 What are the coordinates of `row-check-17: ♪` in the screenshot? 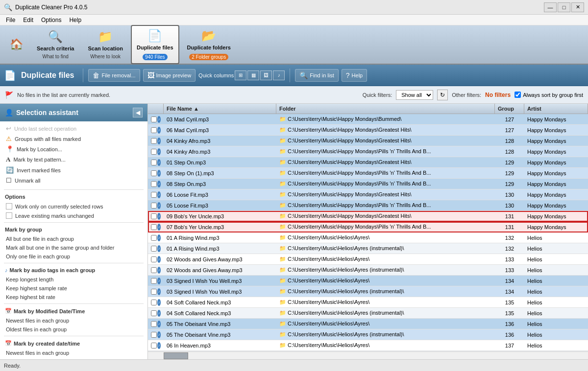 It's located at (156, 292).